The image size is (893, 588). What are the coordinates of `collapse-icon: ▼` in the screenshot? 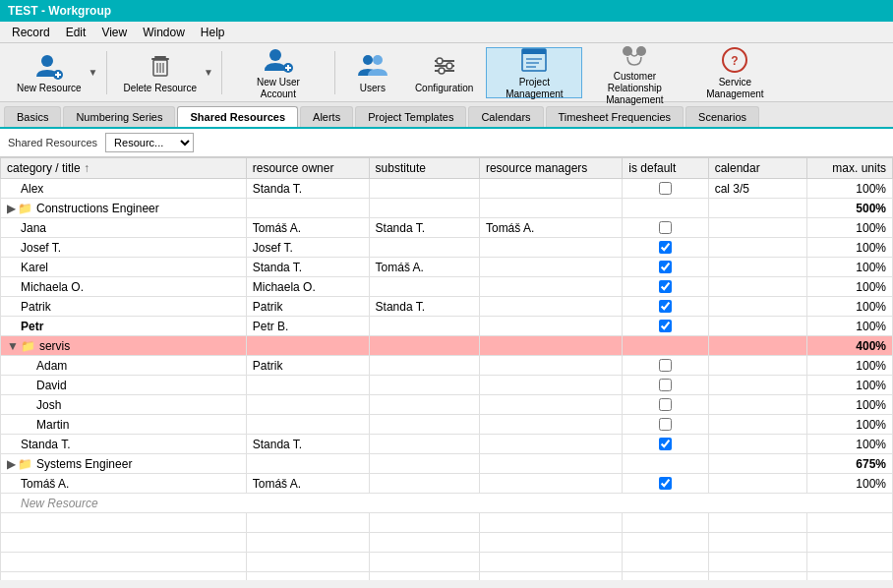 It's located at (13, 346).